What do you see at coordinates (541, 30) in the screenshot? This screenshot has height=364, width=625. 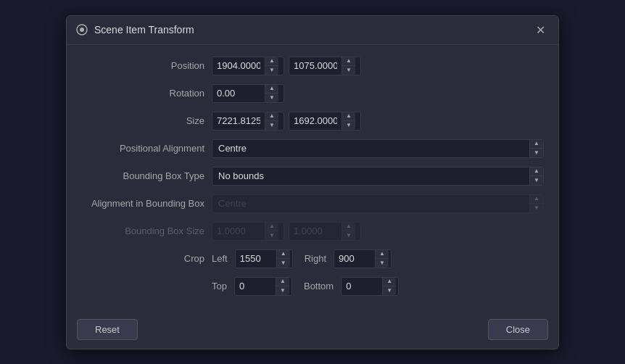 I see `dialog-close-button: ✕` at bounding box center [541, 30].